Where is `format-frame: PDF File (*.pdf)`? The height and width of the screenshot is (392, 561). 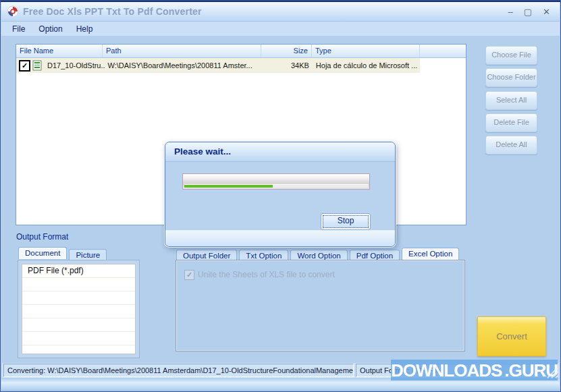
format-frame: PDF File (*.pdf) is located at coordinates (78, 309).